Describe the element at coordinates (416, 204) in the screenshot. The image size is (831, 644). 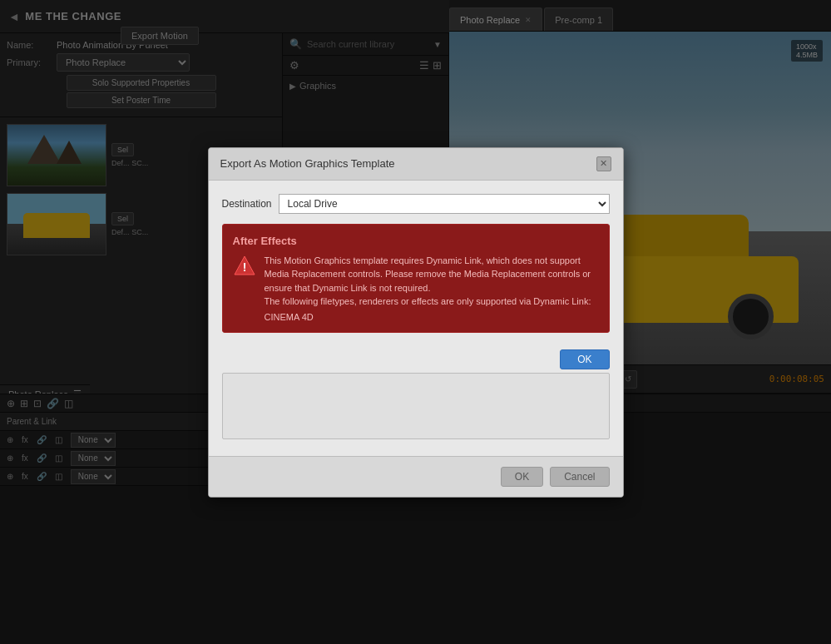
I see `destination-row: Destination Local Drive` at that location.